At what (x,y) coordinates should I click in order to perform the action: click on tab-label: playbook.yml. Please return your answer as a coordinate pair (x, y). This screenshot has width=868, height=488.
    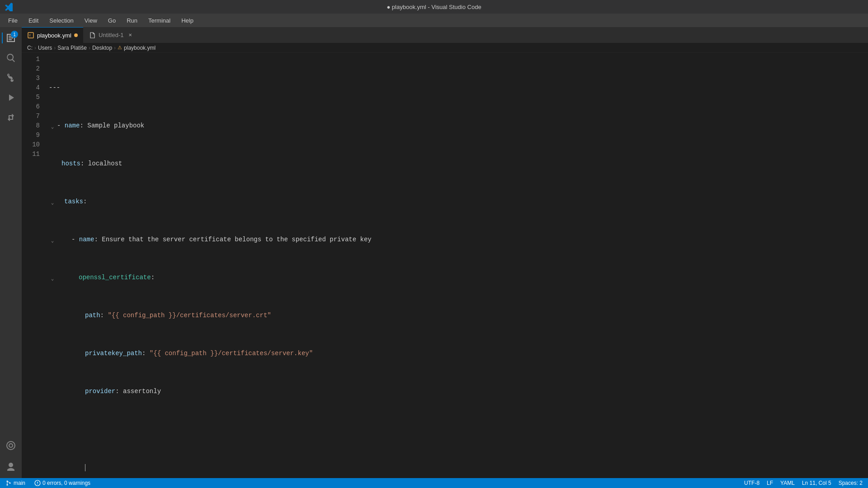
    Looking at the image, I should click on (54, 35).